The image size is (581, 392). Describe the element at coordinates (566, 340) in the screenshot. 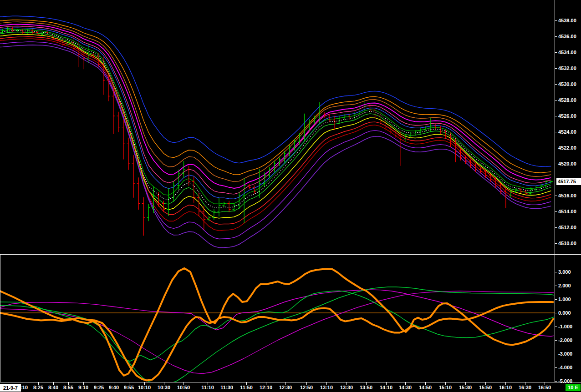

I see `osc-axis-label: -2.000` at that location.